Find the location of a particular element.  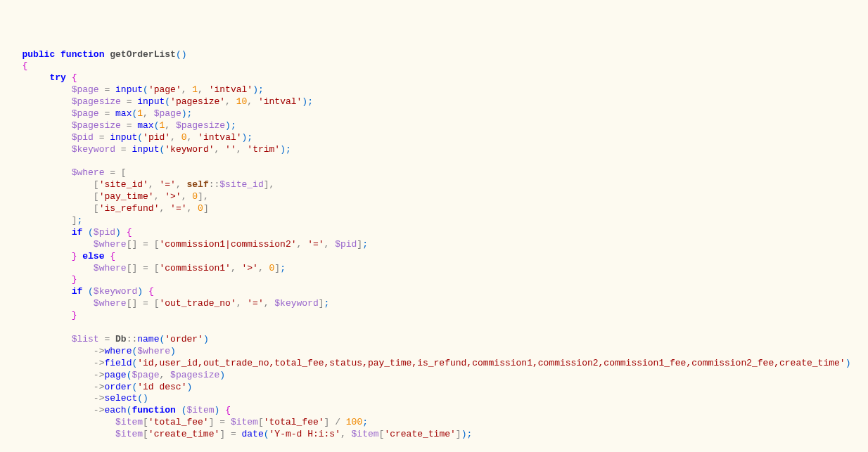

token-func-call: page is located at coordinates (115, 375).